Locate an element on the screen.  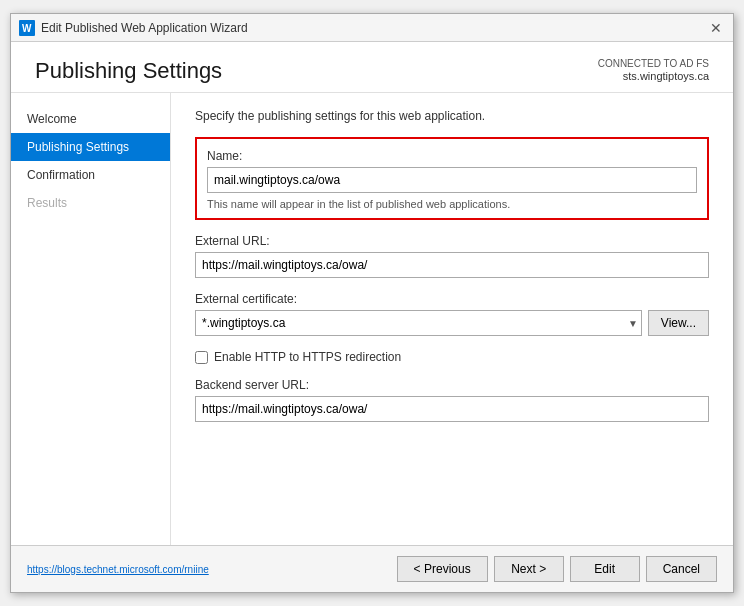
external-cert-section: External certificate: *.wingtiptoys.ca ▼… is located at coordinates (452, 314).